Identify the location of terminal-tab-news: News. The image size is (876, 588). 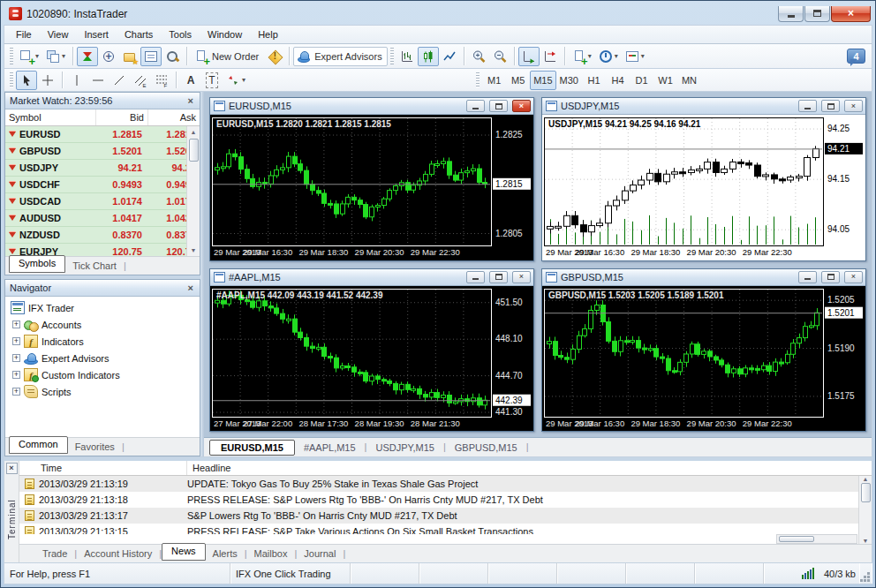
(184, 552).